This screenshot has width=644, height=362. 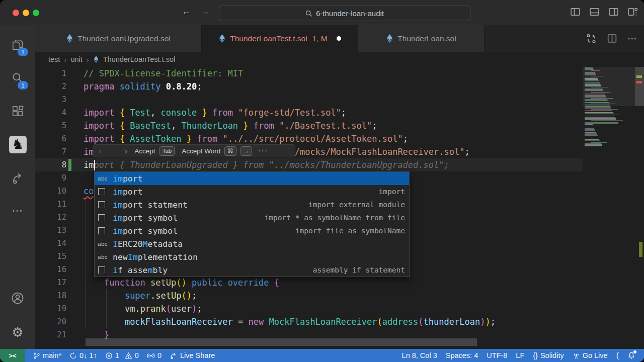 I want to click on title-bar: ← → 6-thunder-loan-audit, so click(x=322, y=13).